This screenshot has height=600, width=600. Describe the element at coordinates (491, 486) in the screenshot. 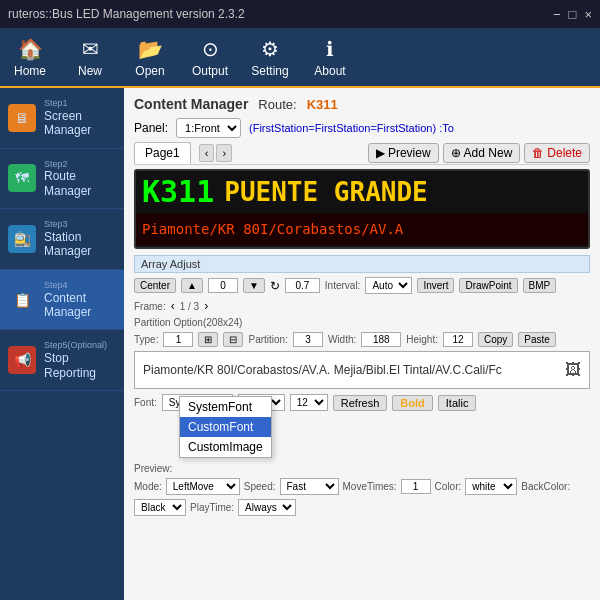

I see `color-select: white red green` at that location.